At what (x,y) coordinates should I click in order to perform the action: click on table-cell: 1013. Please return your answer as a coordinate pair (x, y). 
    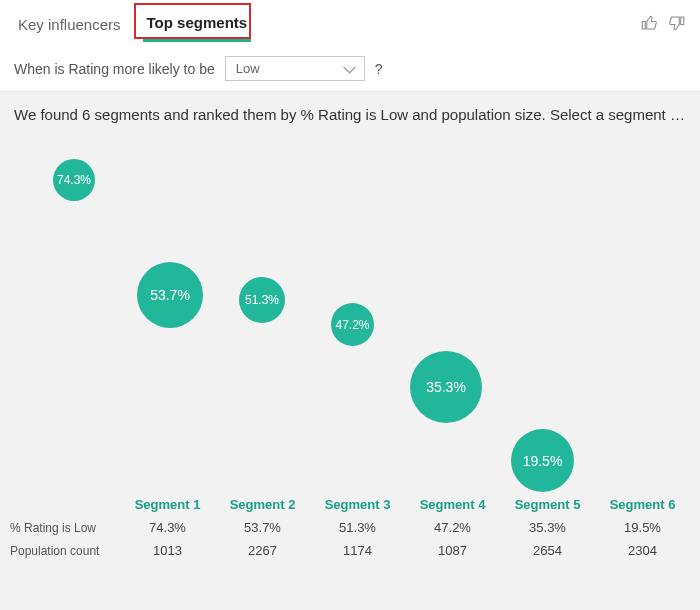
    Looking at the image, I should click on (168, 550).